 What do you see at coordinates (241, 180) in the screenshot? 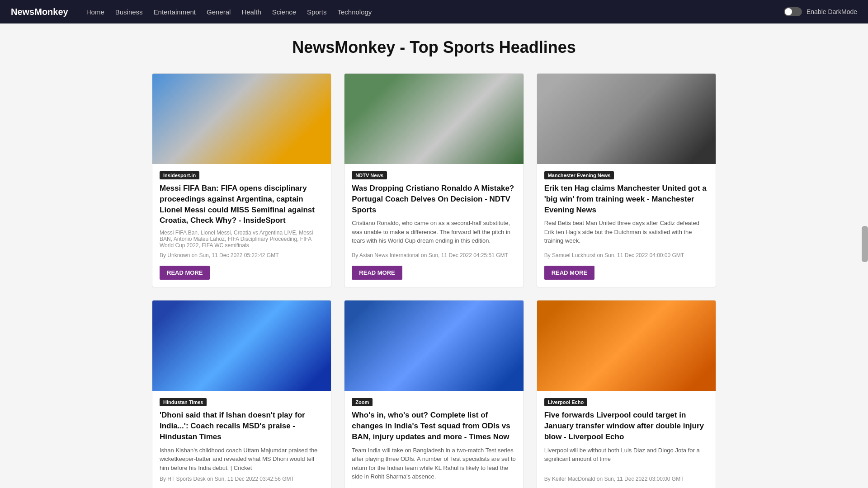
I see `news-card-1: Insidesport.inMessi FIFA Ban: FIFA opens…` at bounding box center [241, 180].